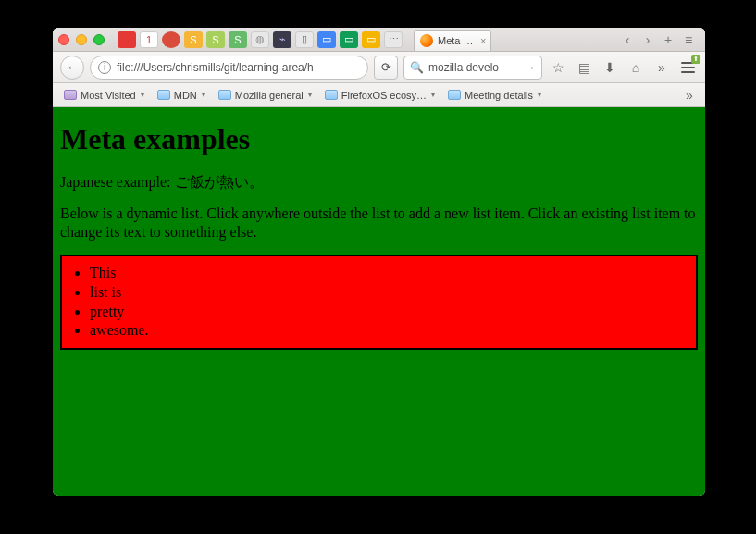 The width and height of the screenshot is (756, 534). Describe the element at coordinates (452, 39) in the screenshot. I see `tabs: Meta … ×` at that location.